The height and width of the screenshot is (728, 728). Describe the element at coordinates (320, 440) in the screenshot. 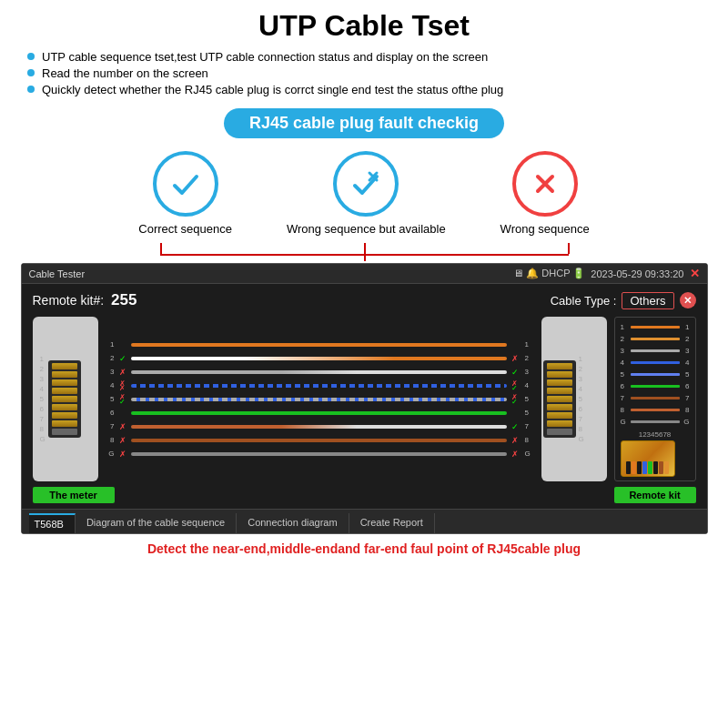

I see `wire-row-8: 8 ✗ ✗ 8` at that location.